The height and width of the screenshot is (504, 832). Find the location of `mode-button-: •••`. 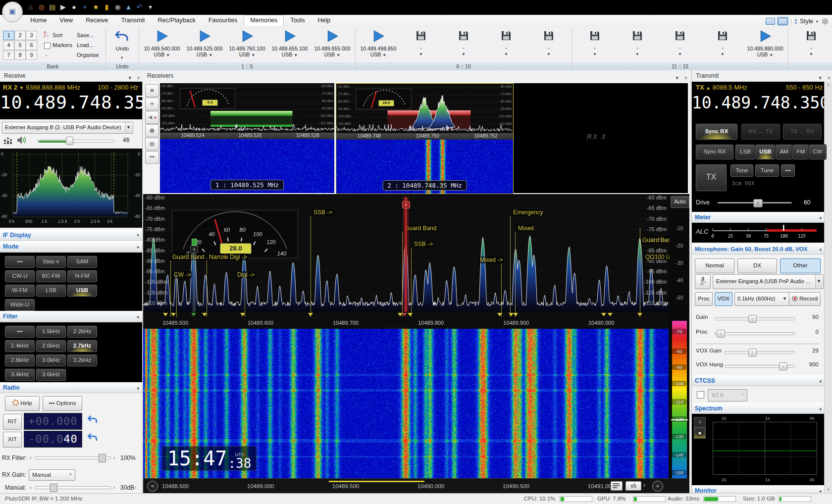

mode-button-: ••• is located at coordinates (20, 262).